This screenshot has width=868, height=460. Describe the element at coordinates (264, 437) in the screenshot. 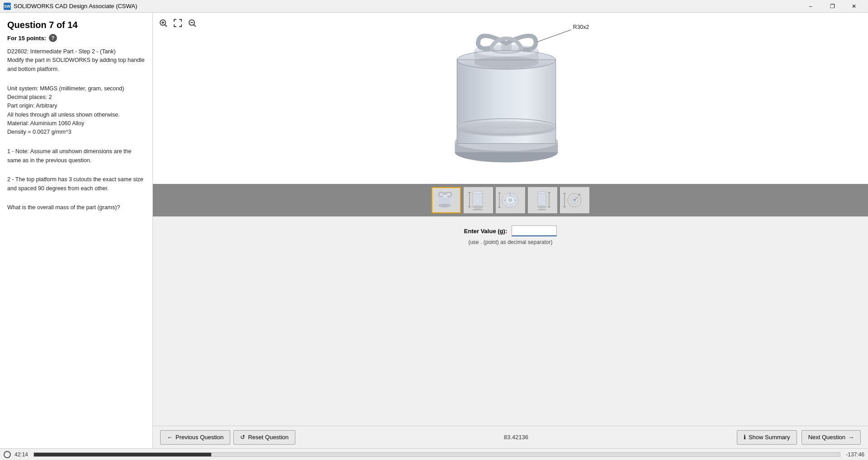

I see `reset-question-button: ↺ Reset Question` at that location.